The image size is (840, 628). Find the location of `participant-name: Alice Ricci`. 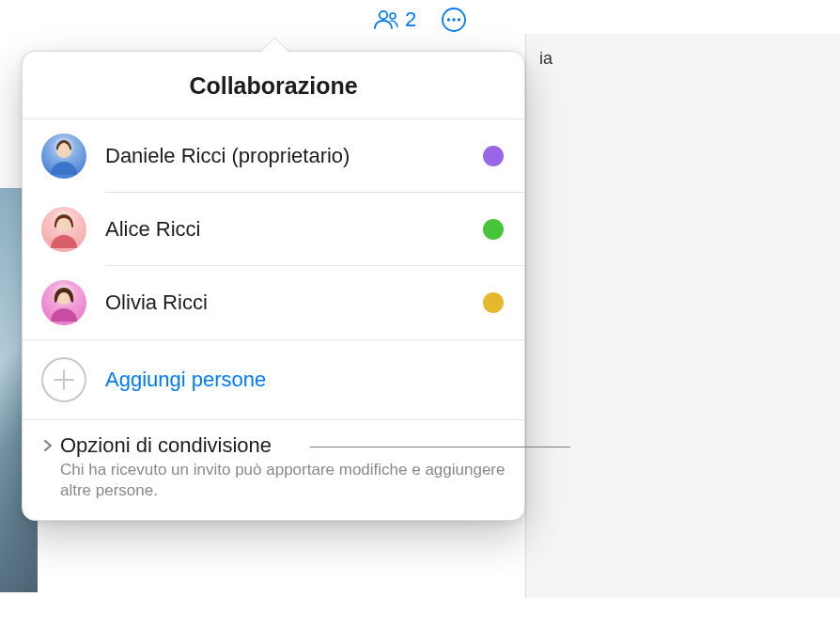

participant-name: Alice Ricci is located at coordinates (285, 229).